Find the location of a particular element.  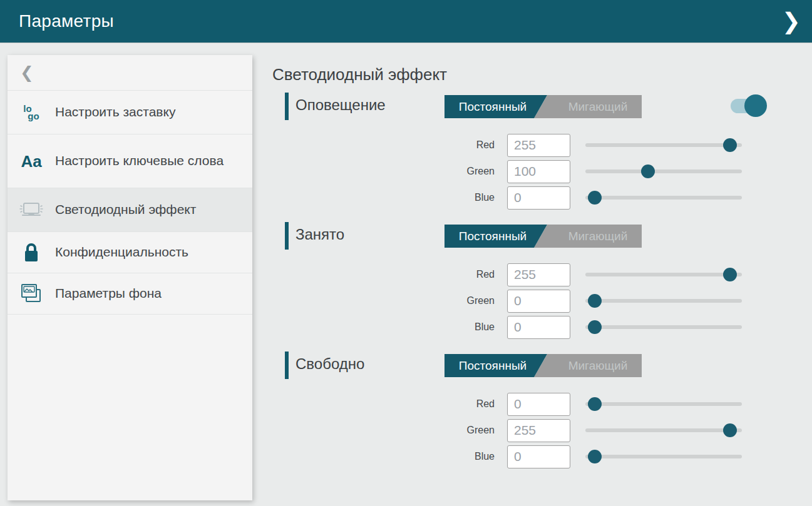

sidebar-item-led-effect: Светодиодный эффект is located at coordinates (130, 210).